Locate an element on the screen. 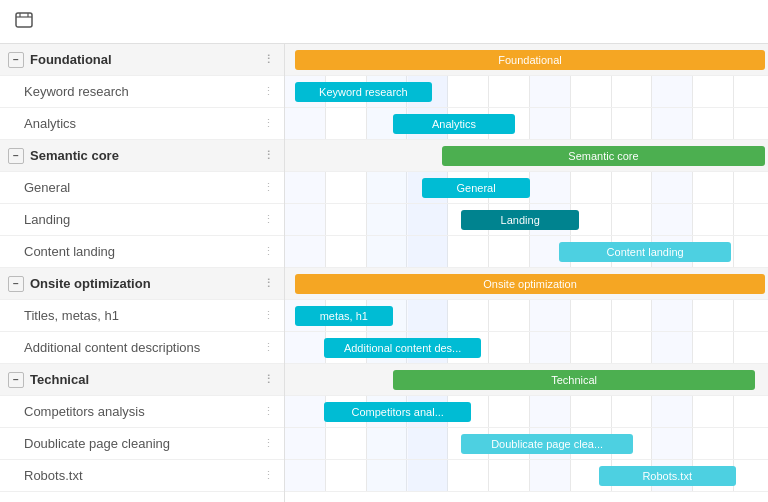  gantt-bar-1: Keyword research is located at coordinates (364, 92).